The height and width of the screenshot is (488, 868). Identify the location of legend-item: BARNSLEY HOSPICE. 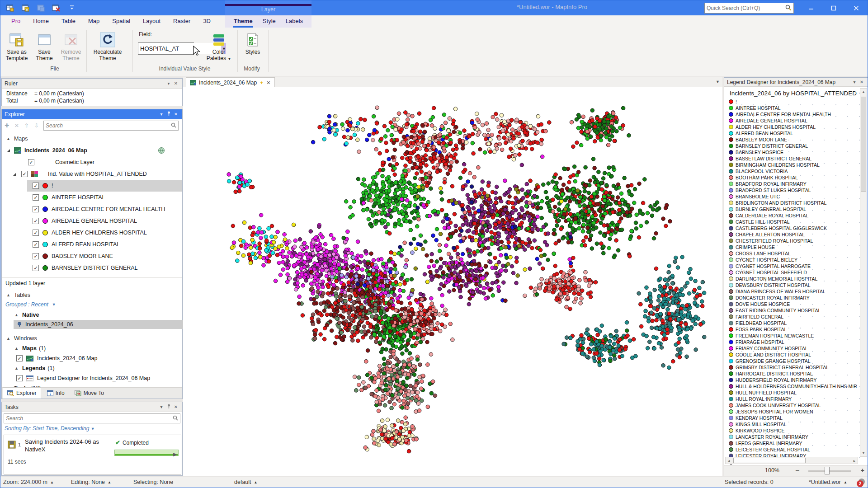
(756, 152).